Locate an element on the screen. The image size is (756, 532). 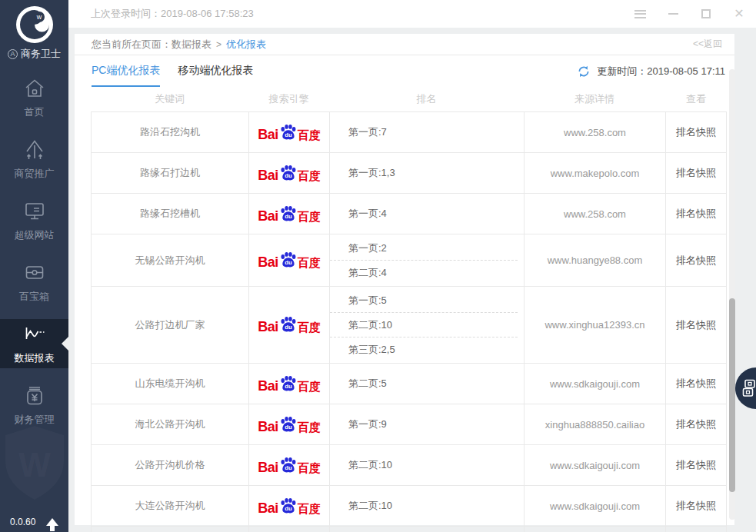
sidebar-item-website: 超级网站 is located at coordinates (34, 221).